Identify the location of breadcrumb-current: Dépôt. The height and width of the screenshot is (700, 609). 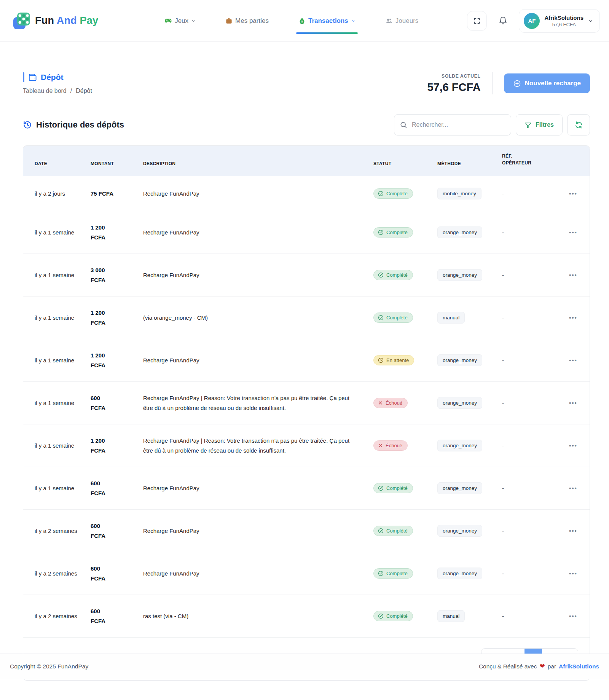
(84, 91).